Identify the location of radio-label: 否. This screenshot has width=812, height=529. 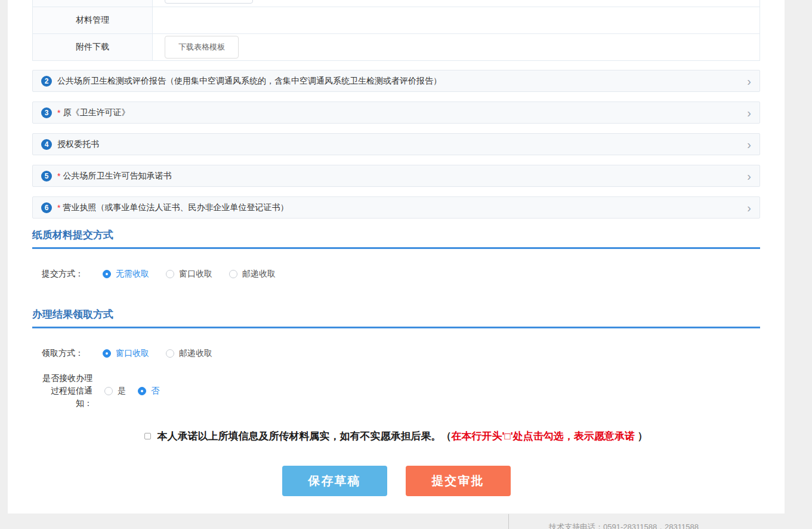
(155, 391).